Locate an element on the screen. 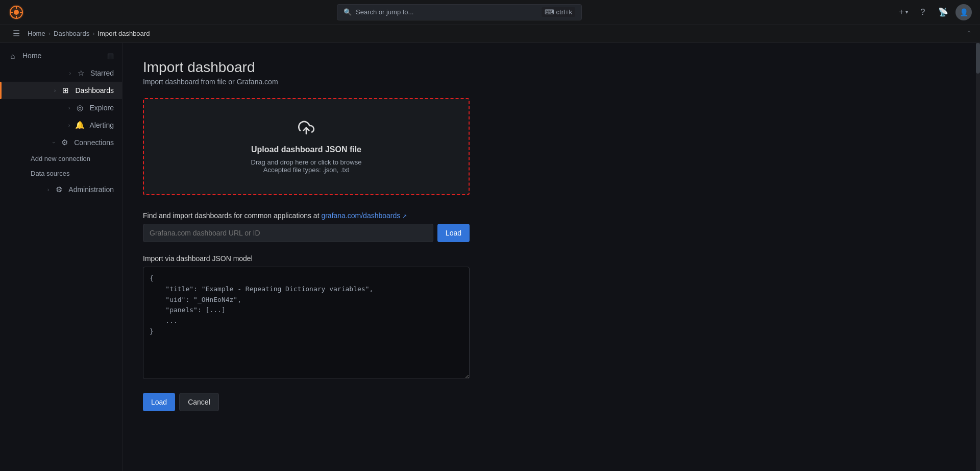 The image size is (980, 471). sidebar-item-data-sources: Data sources is located at coordinates (72, 174).